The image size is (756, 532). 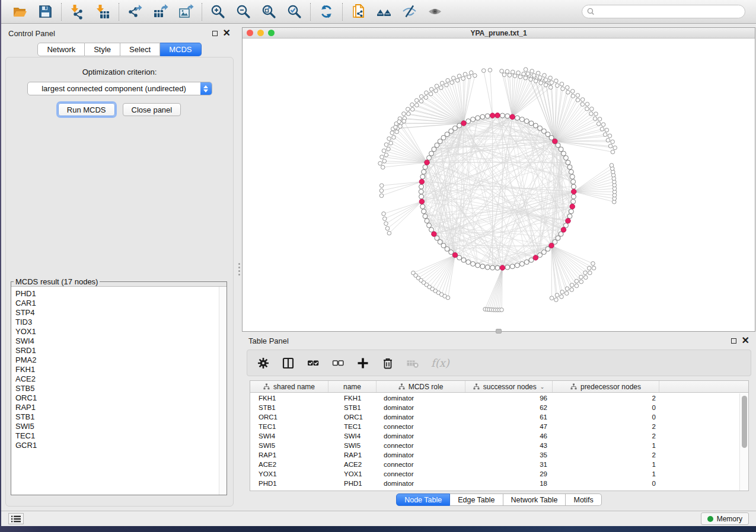 What do you see at coordinates (289, 398) in the screenshot?
I see `cell-shared-name: FKH1` at bounding box center [289, 398].